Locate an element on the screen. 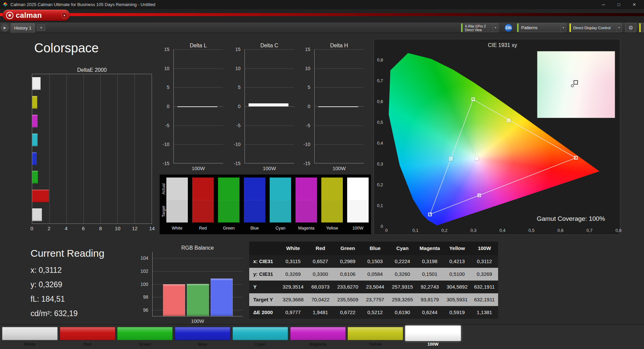 The height and width of the screenshot is (349, 644). pattern-button-cyan: Cyan is located at coordinates (260, 337).